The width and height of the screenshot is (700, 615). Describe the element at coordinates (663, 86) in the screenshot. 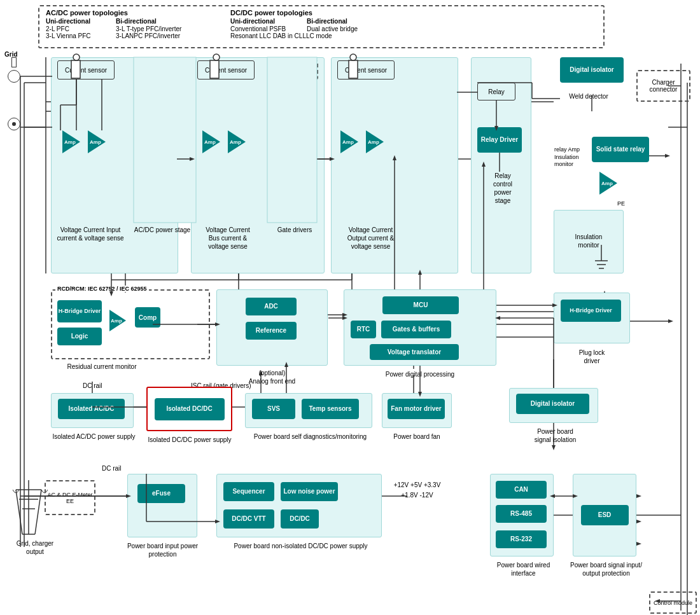

I see `charger-connector: Charger connector` at that location.